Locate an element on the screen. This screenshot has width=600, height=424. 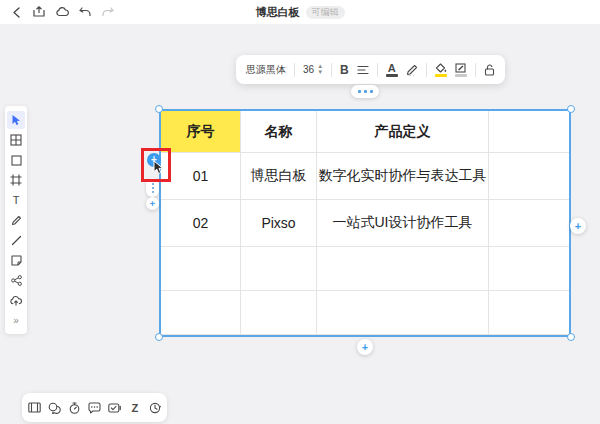
font-size-control: 36 ▲▼ is located at coordinates (313, 70).